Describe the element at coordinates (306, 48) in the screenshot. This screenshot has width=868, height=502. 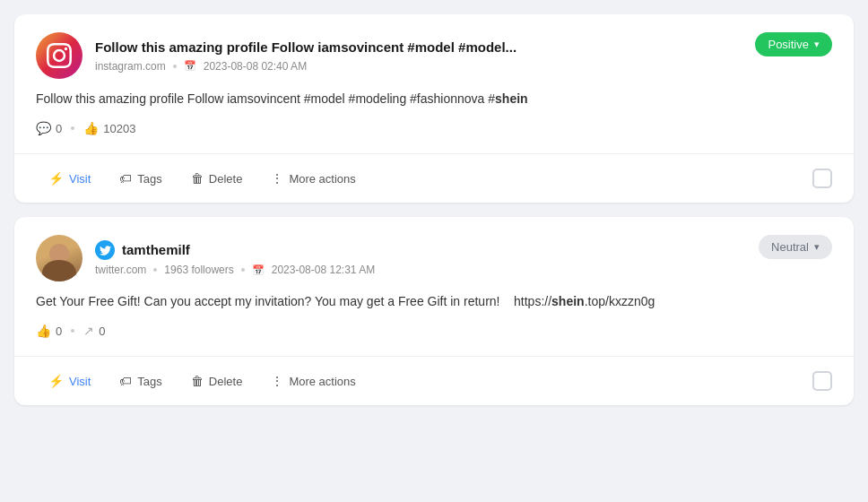
I see `post-title: Follow this amazing profile Follow iamso…` at that location.